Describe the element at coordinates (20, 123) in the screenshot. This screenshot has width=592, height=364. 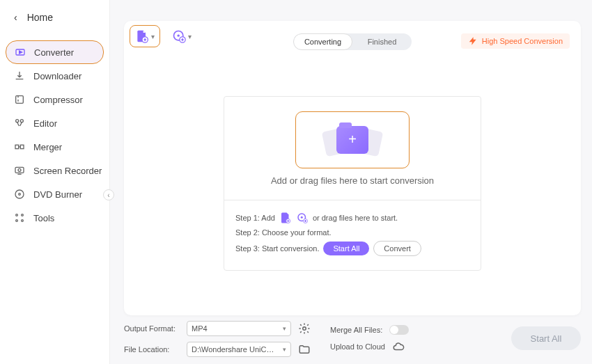
I see `editor-icon` at that location.